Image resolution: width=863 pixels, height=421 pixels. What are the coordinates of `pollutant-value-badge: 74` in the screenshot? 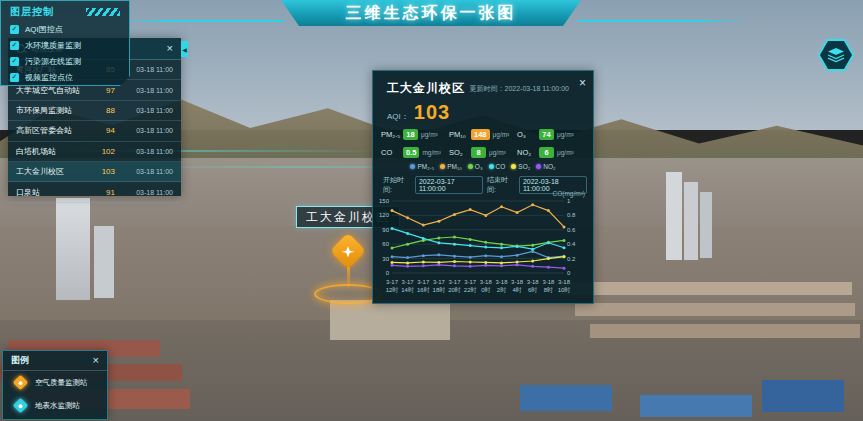 It's located at (546, 134).